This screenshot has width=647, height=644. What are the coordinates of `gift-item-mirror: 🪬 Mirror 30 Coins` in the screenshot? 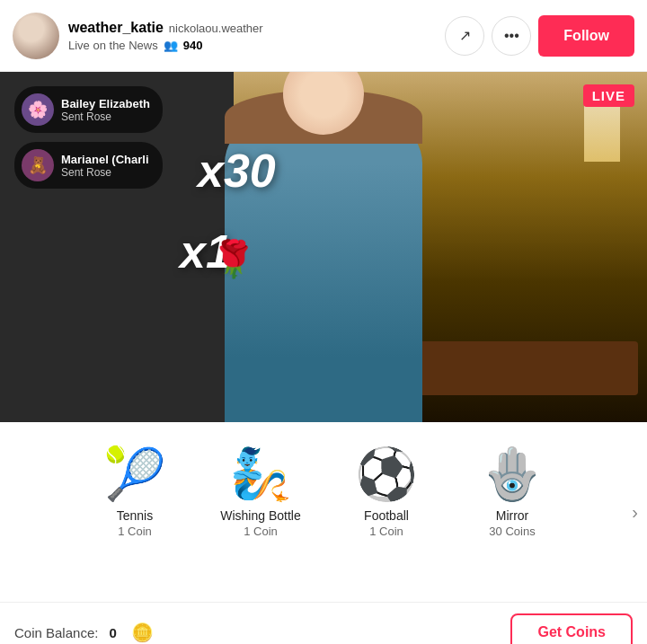 It's located at (512, 494).